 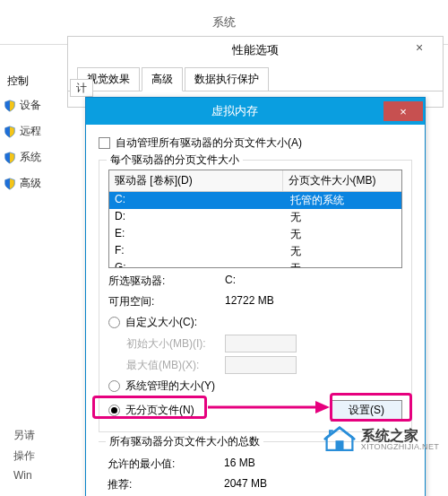 I want to click on initial-size-row: 初始大小(MB)(I):, so click(x=264, y=344).